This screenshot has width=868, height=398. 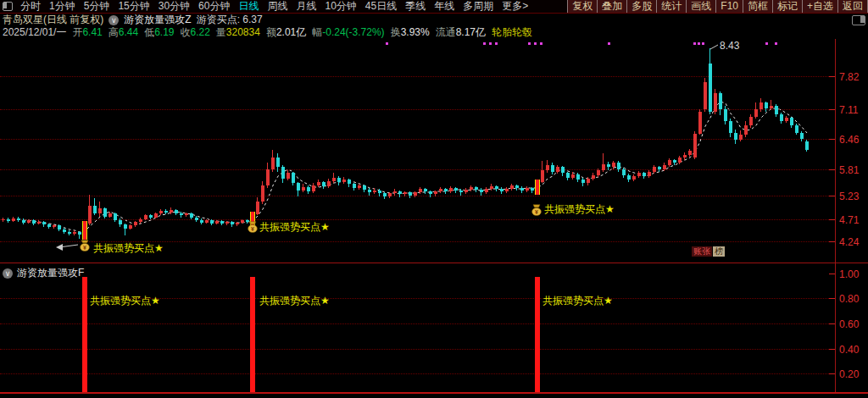 What do you see at coordinates (415, 7) in the screenshot?
I see `period-tab: 季线` at bounding box center [415, 7].